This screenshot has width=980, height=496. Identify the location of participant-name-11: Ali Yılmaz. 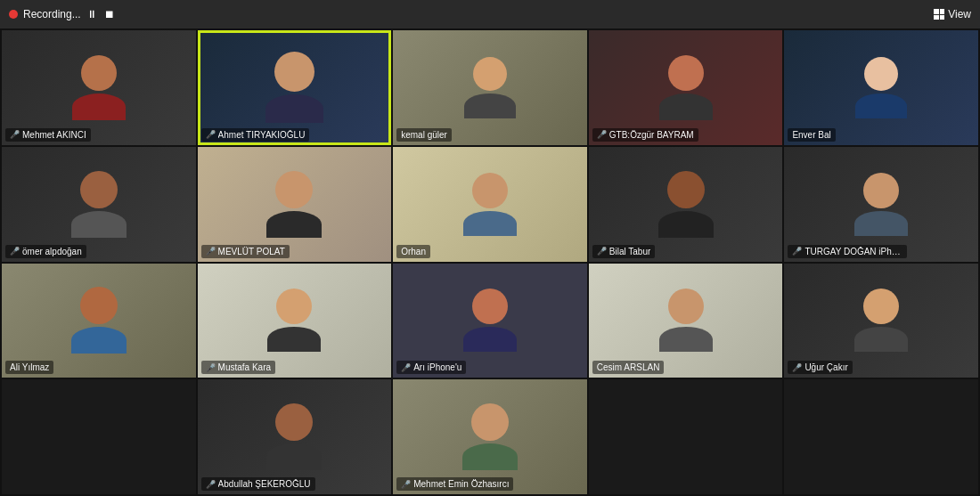
(29, 367).